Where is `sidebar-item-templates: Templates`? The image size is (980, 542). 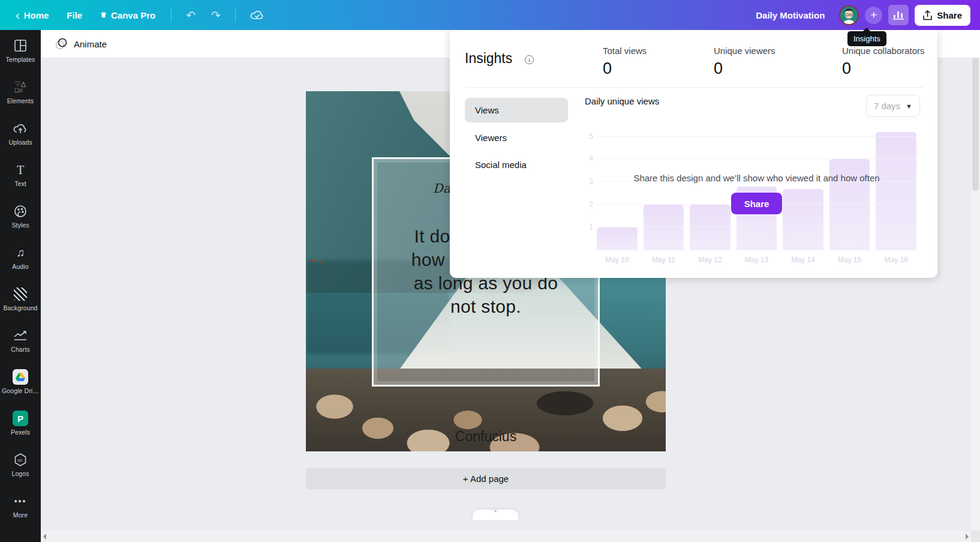 sidebar-item-templates: Templates is located at coordinates (20, 50).